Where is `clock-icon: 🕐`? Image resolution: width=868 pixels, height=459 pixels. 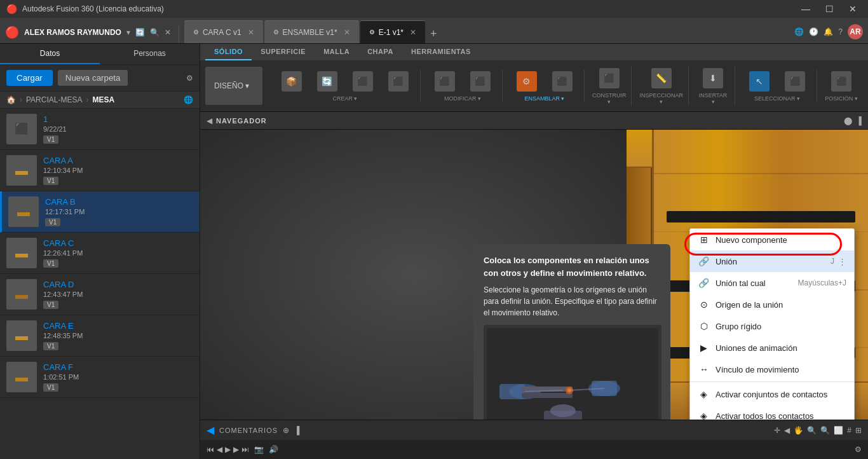
clock-icon: 🕐 is located at coordinates (813, 32).